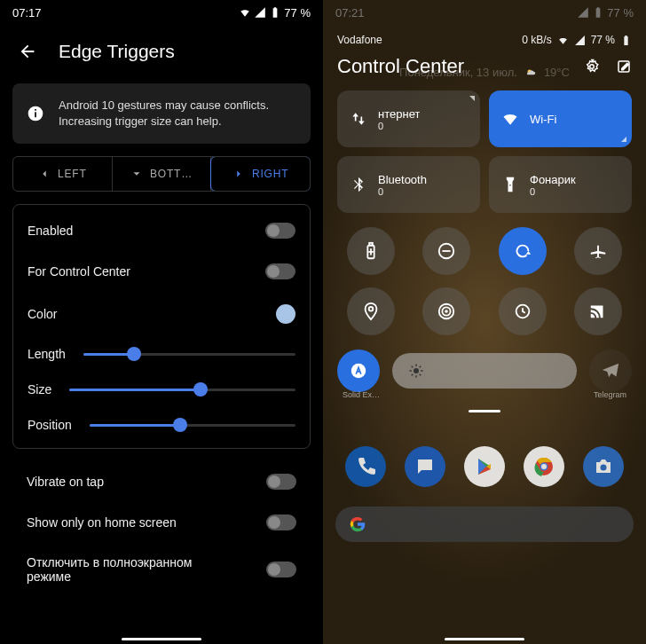 The width and height of the screenshot is (646, 644). Describe the element at coordinates (543, 119) in the screenshot. I see `tile-wifi-title: Wi-Fi` at that location.